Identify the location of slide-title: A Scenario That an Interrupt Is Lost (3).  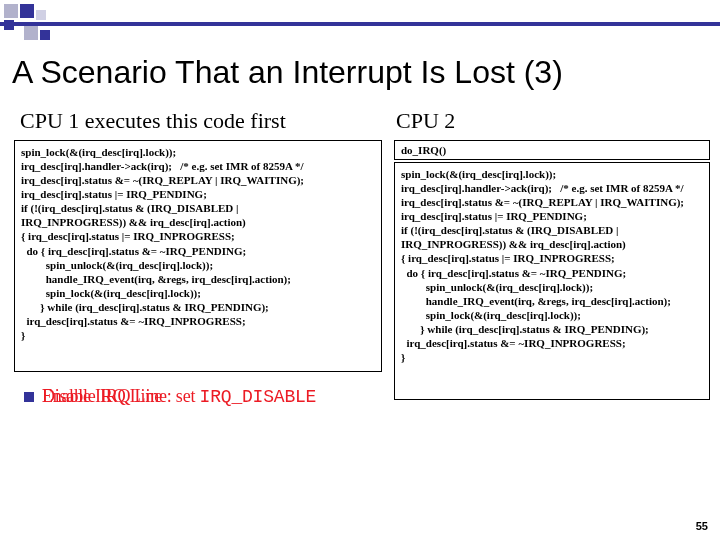
(362, 72).